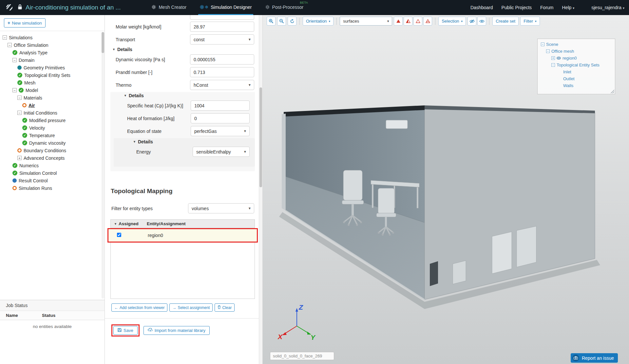 The width and height of the screenshot is (629, 364). Describe the element at coordinates (222, 60) in the screenshot. I see `dynamic-viscosity-input` at that location.